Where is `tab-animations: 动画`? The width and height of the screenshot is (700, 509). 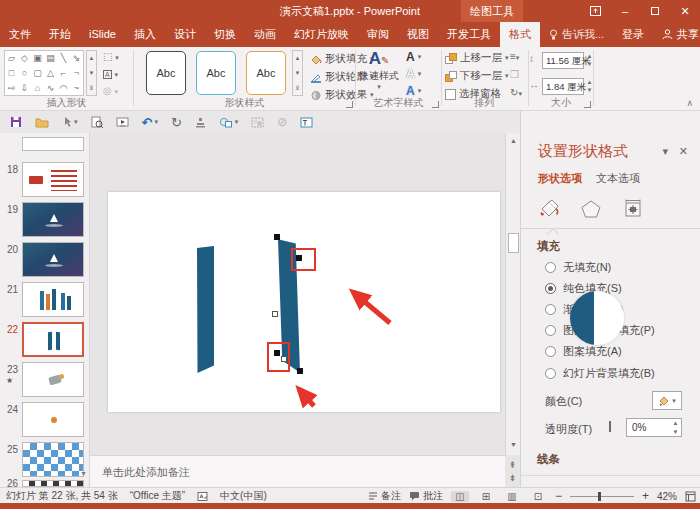
tab-animations: 动画 is located at coordinates (265, 34).